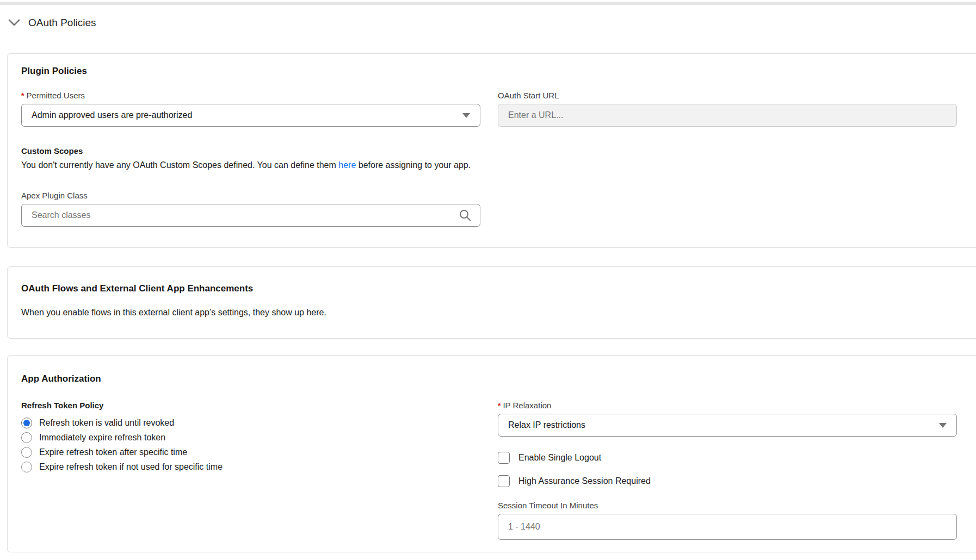 The image size is (976, 560). What do you see at coordinates (489, 370) in the screenshot?
I see `app-authorization-title: App Authorization` at bounding box center [489, 370].